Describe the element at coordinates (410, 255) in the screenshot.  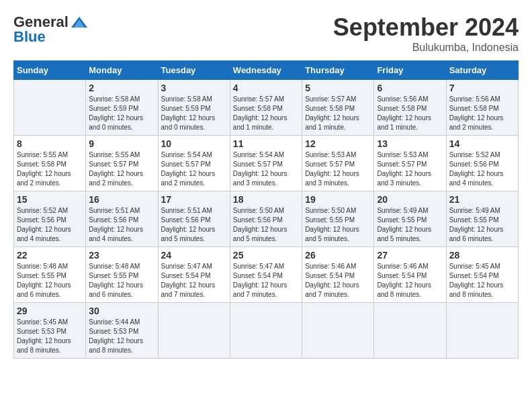
I see `day-number: 27` at that location.